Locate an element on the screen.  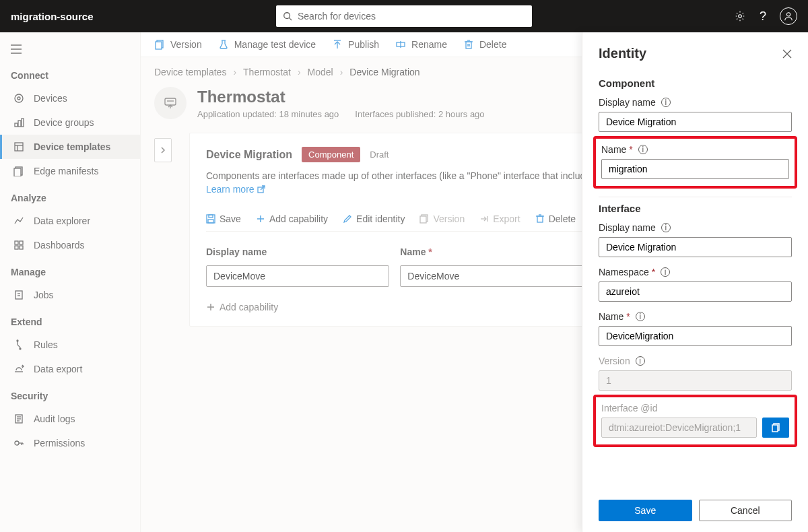
interface-section-title: Interface is located at coordinates (695, 209).